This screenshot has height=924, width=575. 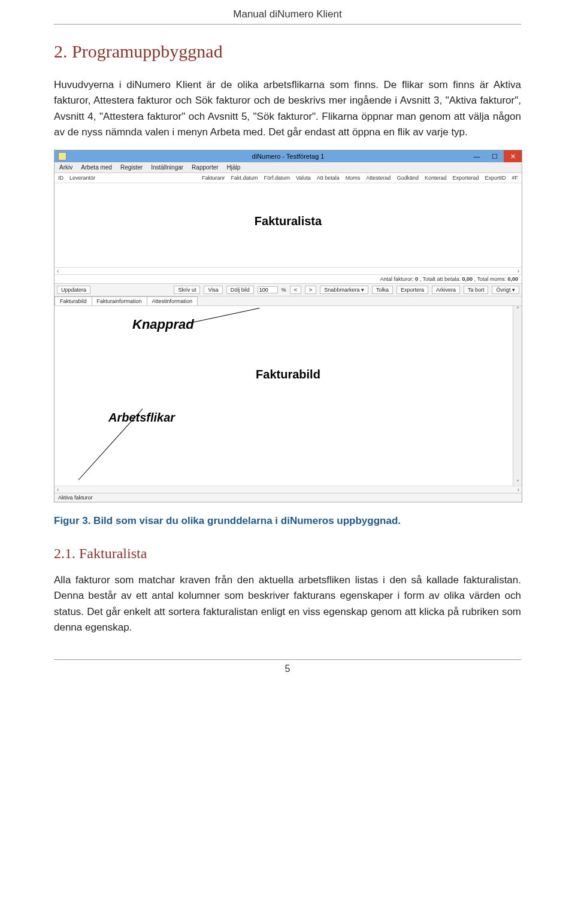 What do you see at coordinates (288, 225) in the screenshot?
I see `invoice-list-area: Fakturalista` at bounding box center [288, 225].